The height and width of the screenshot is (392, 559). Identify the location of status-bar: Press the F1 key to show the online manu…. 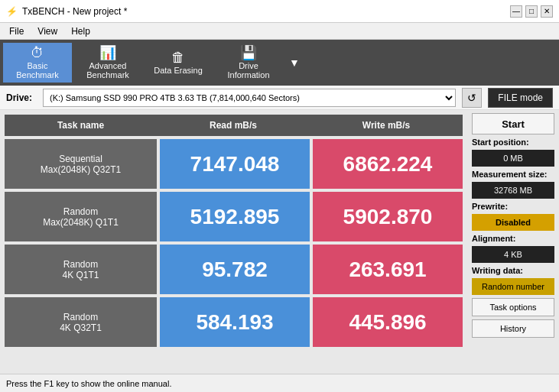
(280, 383).